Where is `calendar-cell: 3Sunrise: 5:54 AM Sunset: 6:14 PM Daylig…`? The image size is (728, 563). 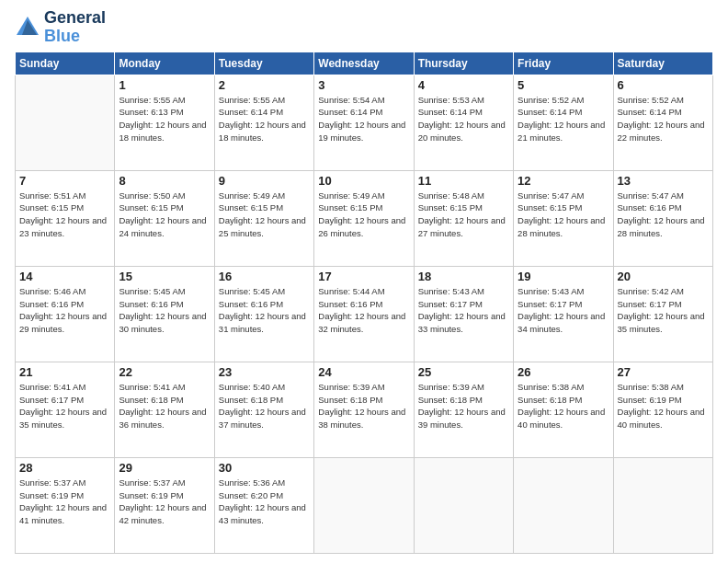 calendar-cell: 3Sunrise: 5:54 AM Sunset: 6:14 PM Daylig… is located at coordinates (364, 122).